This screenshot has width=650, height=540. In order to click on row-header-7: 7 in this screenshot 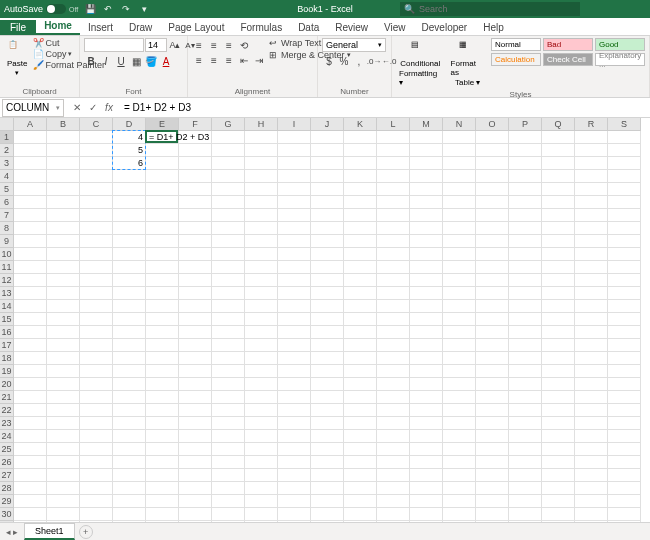, I will do `click(7, 216)`.